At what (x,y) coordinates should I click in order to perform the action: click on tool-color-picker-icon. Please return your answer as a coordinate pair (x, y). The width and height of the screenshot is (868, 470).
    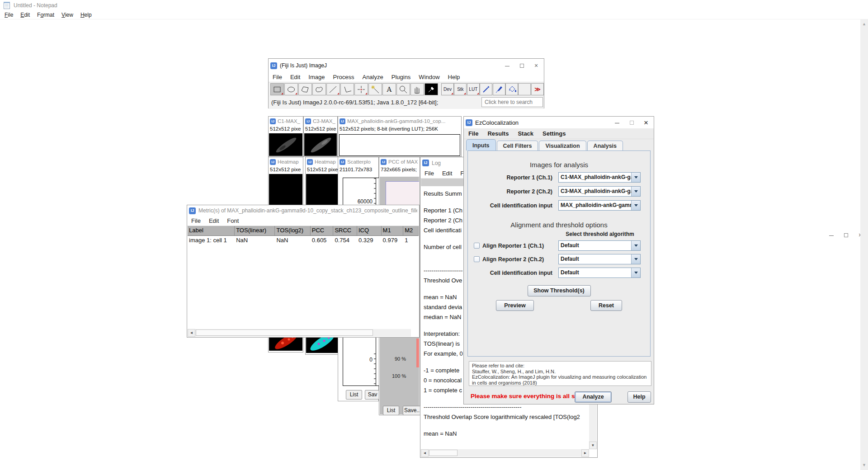
    Looking at the image, I should click on (431, 89).